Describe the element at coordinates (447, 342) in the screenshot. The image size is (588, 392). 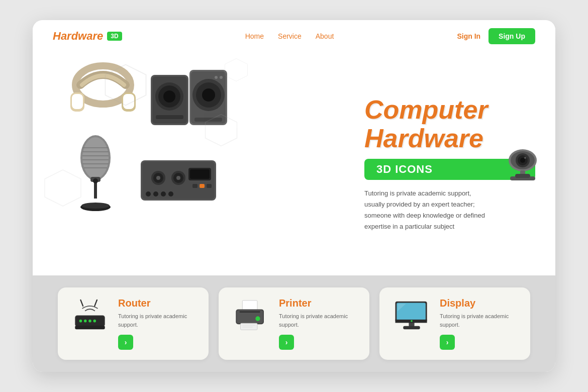
I see `display-arrow-button: ›` at that location.